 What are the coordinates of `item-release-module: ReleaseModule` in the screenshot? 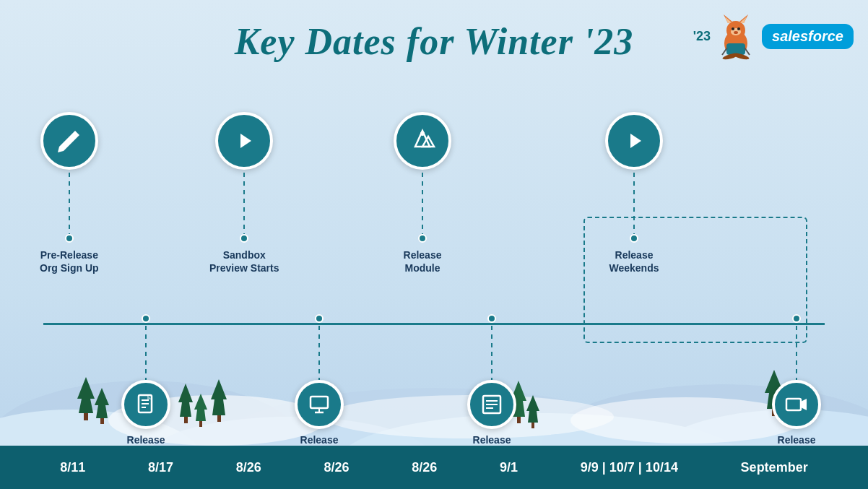 It's located at (422, 194).